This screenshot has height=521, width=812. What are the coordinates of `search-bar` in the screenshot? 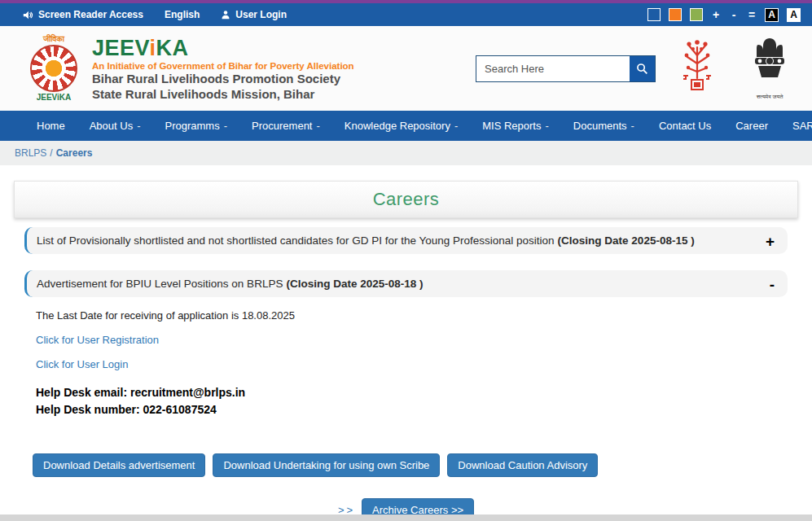 It's located at (565, 68).